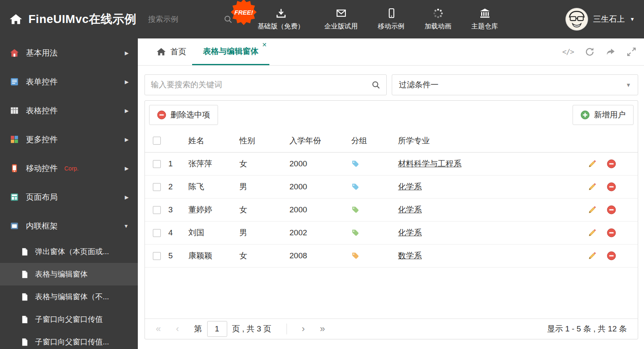 The width and height of the screenshot is (644, 349). I want to click on expand-icon, so click(631, 52).